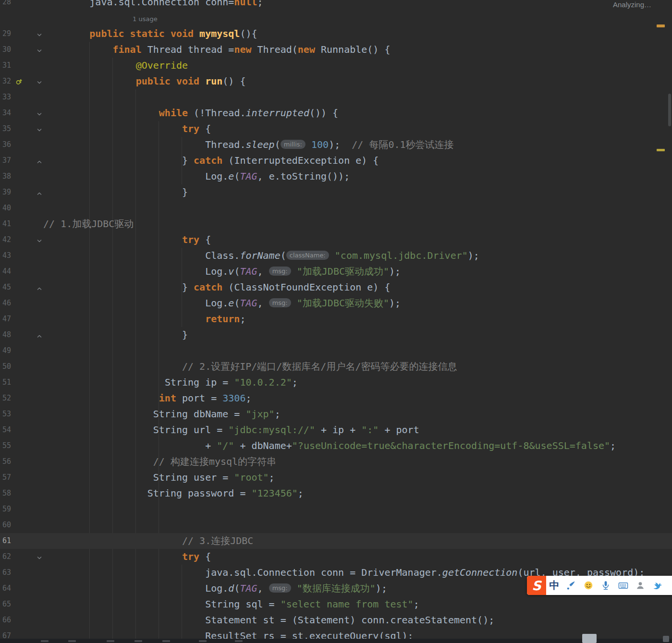 The image size is (672, 643). I want to click on code-line: 60, so click(336, 525).